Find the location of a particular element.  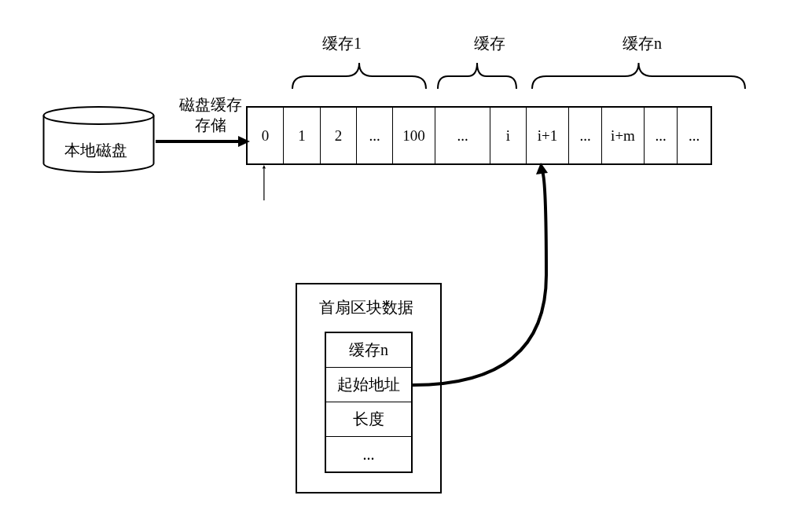

inner-row-length: 长度 is located at coordinates (369, 420).